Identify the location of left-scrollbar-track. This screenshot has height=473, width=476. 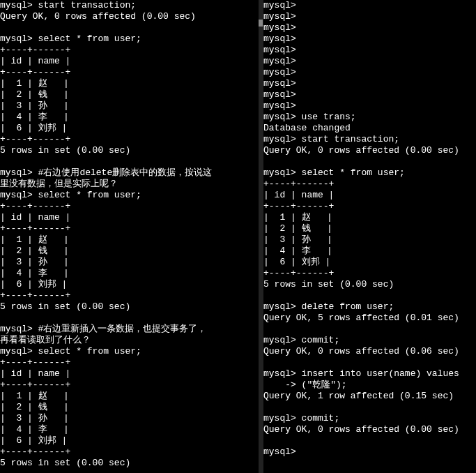
(261, 236).